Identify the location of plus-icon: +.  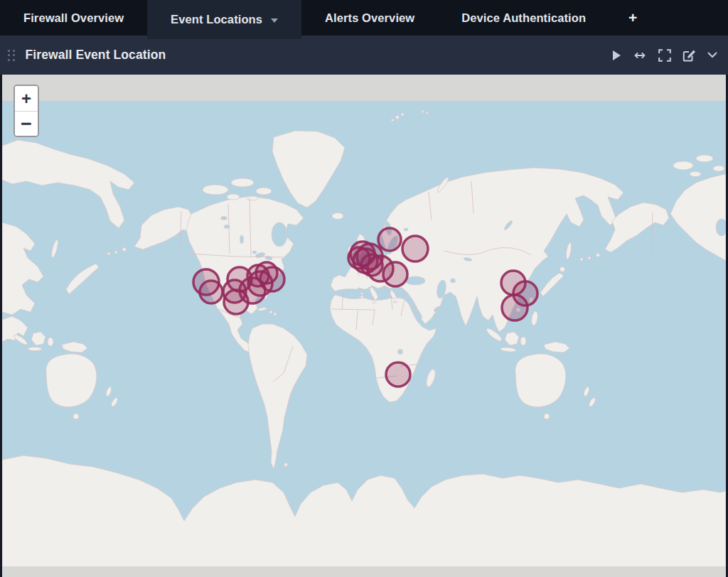
(633, 18).